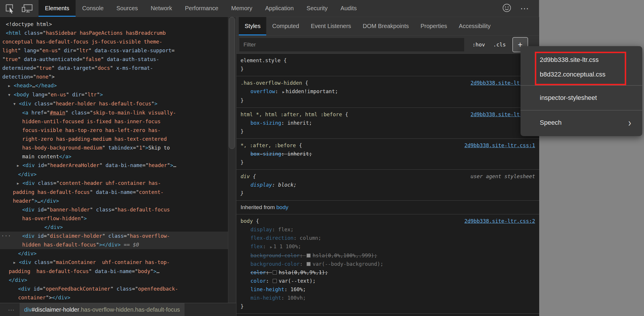 The width and height of the screenshot is (644, 316). I want to click on code-line: <html class="hasSidebar hasPageActions h…, so click(114, 33).